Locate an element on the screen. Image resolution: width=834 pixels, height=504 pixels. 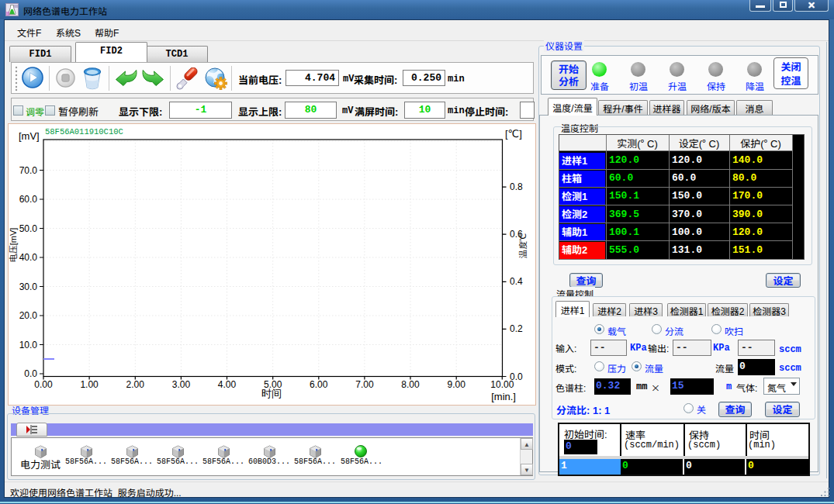
svg-text: 0.4 is located at coordinates (517, 281).